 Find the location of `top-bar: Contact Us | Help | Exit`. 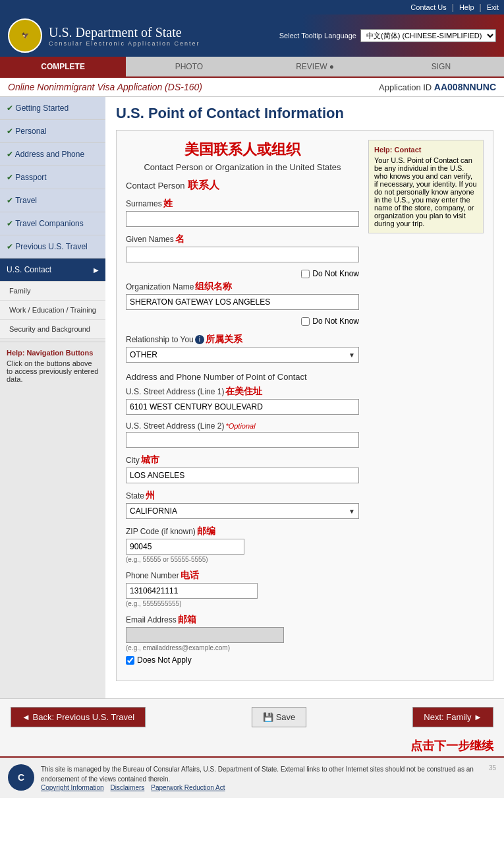

top-bar: Contact Us | Help | Exit is located at coordinates (252, 7).